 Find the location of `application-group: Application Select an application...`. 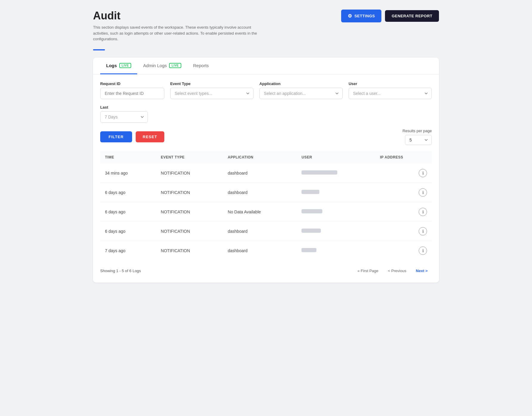

application-group: Application Select an application... is located at coordinates (301, 90).